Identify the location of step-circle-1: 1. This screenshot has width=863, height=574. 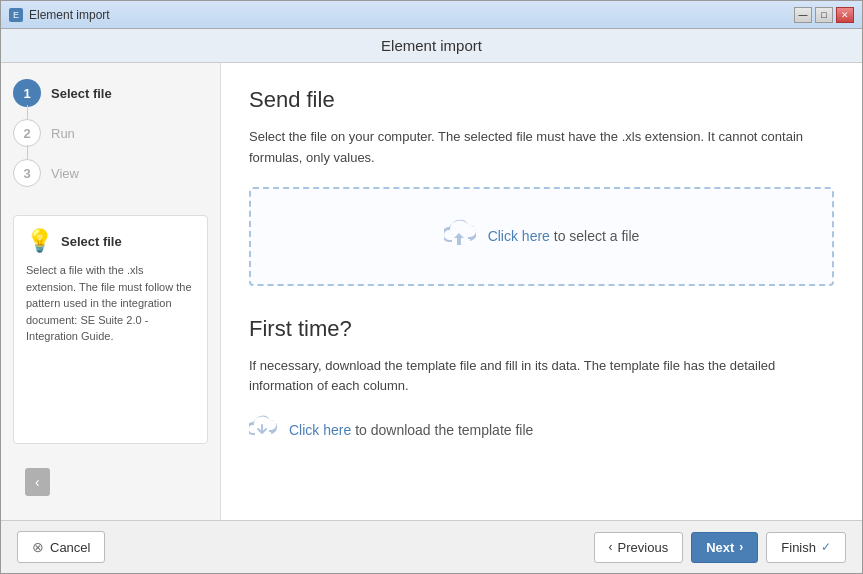
(27, 93).